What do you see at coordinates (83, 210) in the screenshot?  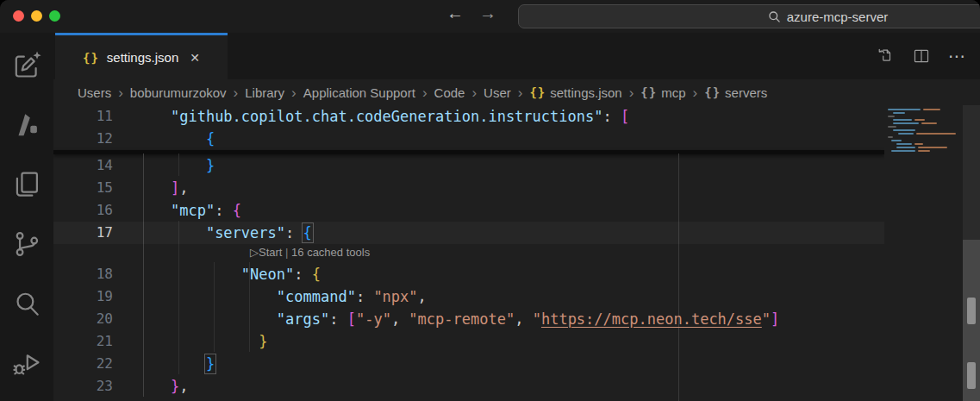 I see `line-number: 16` at bounding box center [83, 210].